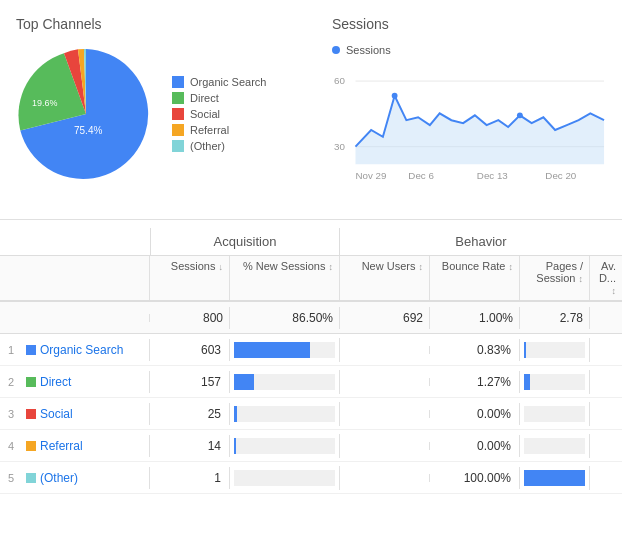 The height and width of the screenshot is (558, 622). I want to click on svg-text: Dec 6, so click(421, 176).